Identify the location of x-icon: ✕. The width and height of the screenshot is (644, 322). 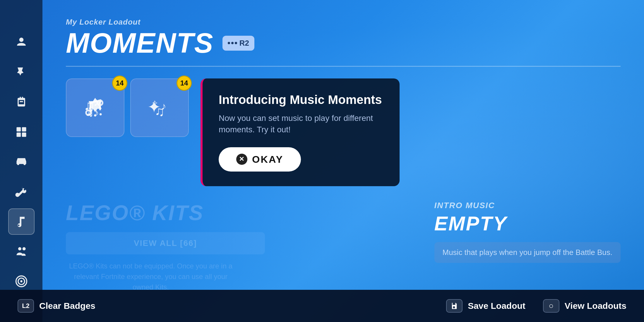
(242, 159).